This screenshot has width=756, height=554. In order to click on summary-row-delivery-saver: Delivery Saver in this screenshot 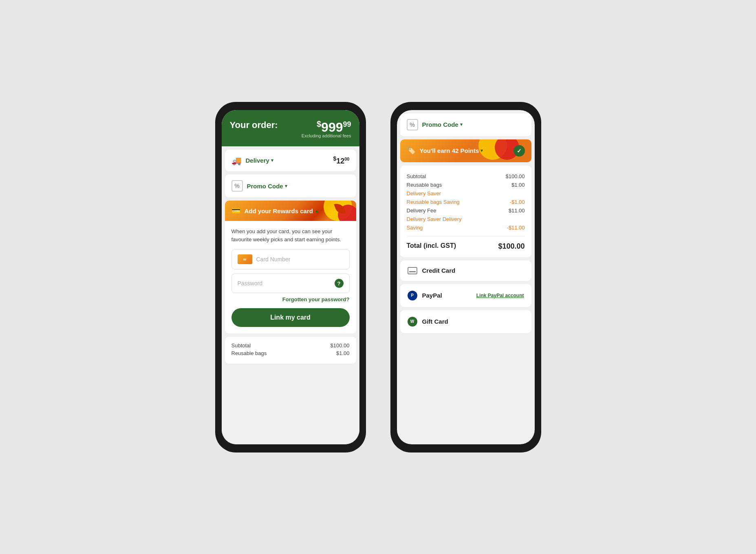, I will do `click(466, 193)`.